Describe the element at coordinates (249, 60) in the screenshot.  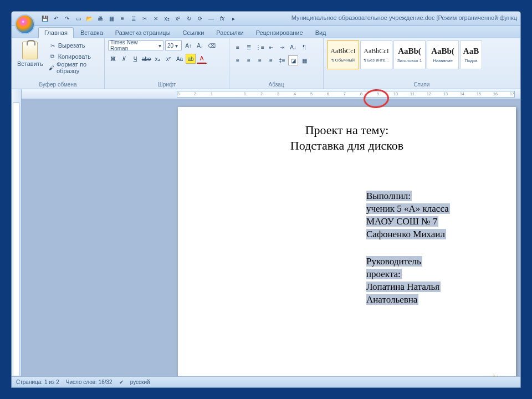
I see `align-center-button: ≡` at that location.